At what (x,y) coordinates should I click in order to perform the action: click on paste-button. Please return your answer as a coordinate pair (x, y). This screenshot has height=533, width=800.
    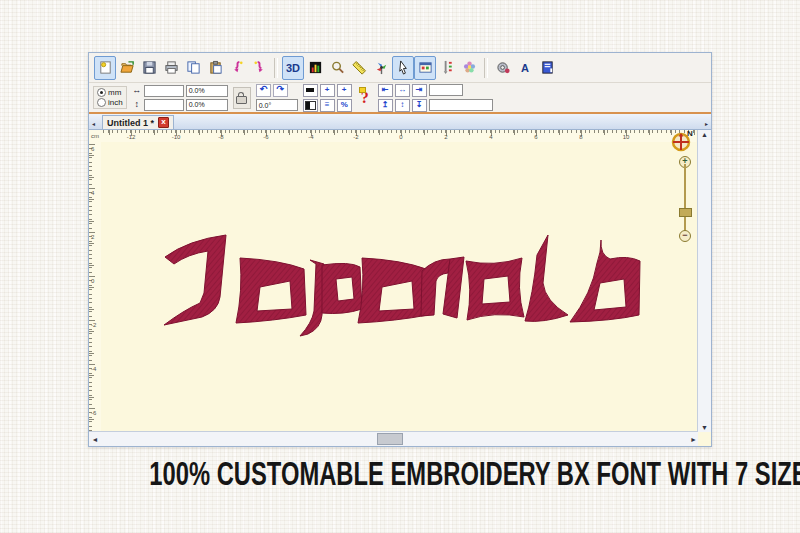
    Looking at the image, I should click on (215, 68).